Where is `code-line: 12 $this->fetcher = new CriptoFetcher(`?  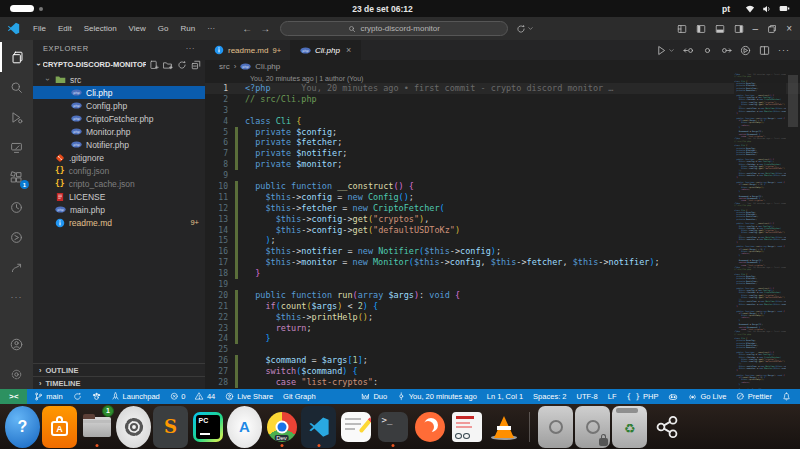
code-line: 12 $this->fetcher = new CriptoFetcher( is located at coordinates (502, 208).